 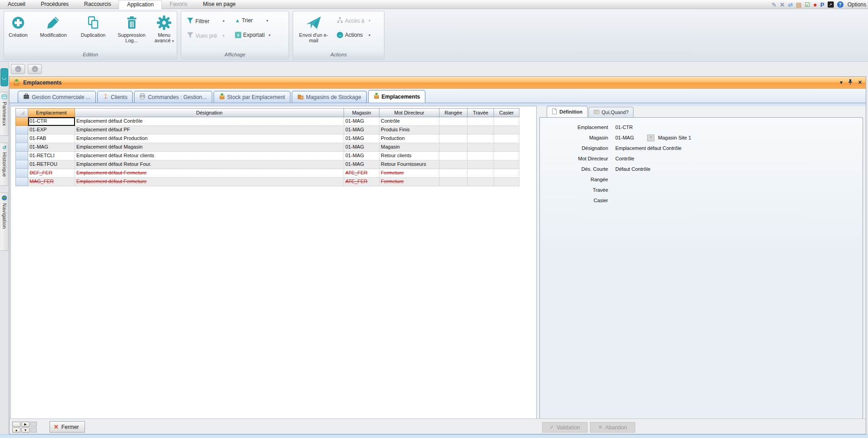 I want to click on pin-icon, so click(x=850, y=83).